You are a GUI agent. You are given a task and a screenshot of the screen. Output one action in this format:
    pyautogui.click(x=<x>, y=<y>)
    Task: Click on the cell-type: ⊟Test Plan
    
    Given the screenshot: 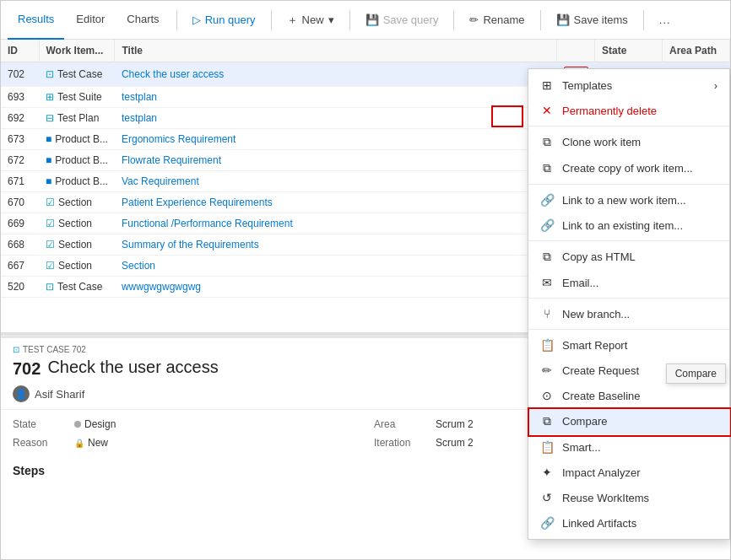 What is the action you would take?
    pyautogui.click(x=77, y=118)
    